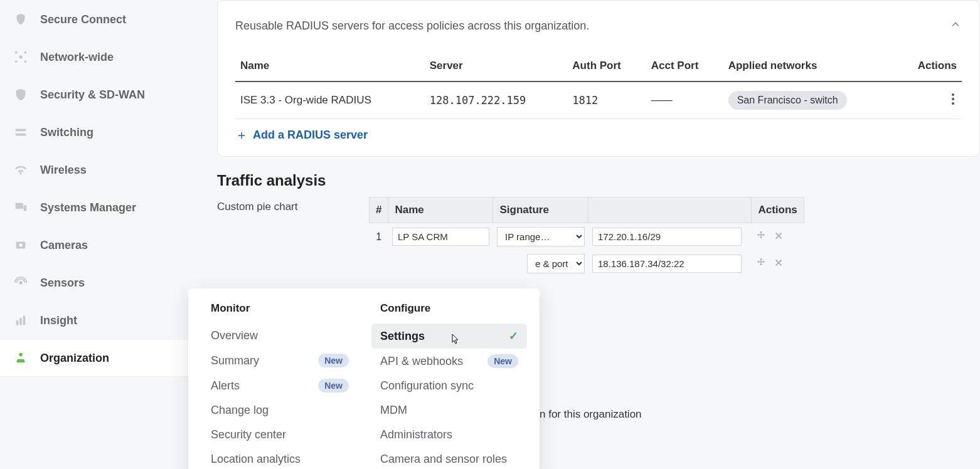 The image size is (980, 469). I want to click on radius-description: Reusable RADIUS servers for access polic…, so click(412, 26).